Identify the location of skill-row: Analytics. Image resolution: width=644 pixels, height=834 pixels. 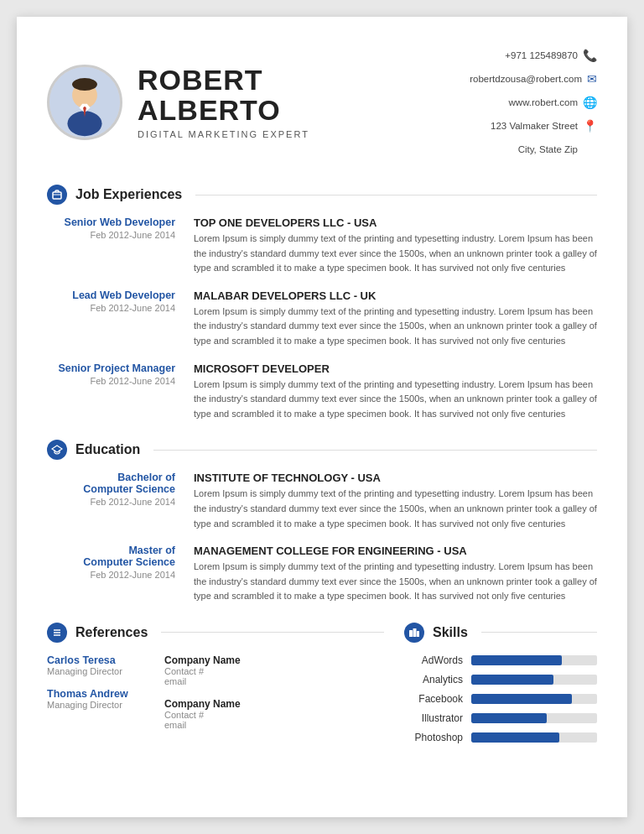
(501, 680).